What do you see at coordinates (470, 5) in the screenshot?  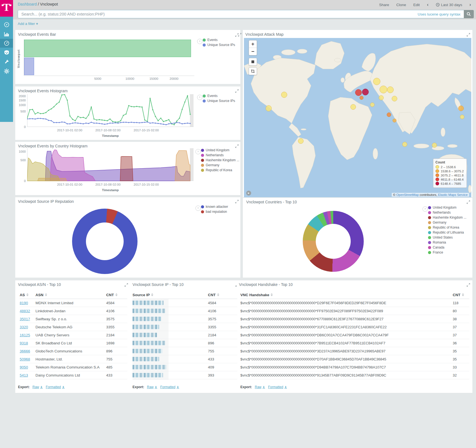 I see `time-forward-chevron: ›` at bounding box center [470, 5].